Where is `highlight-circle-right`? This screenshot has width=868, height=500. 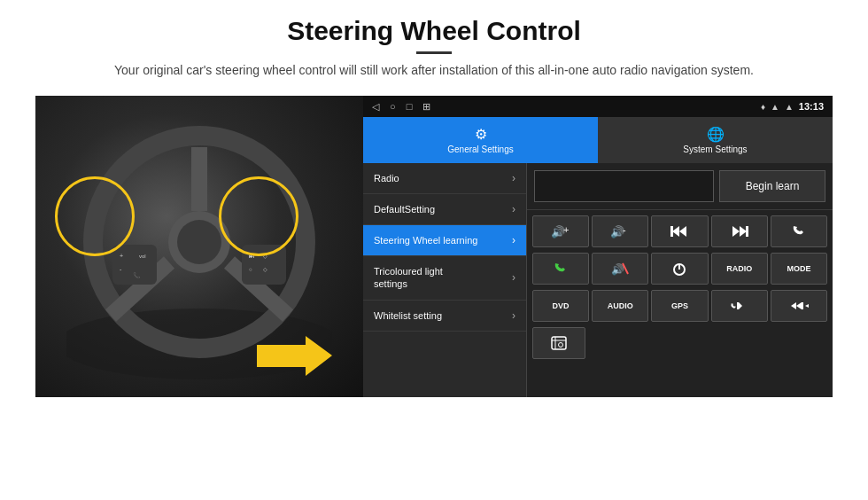 highlight-circle-right is located at coordinates (259, 216).